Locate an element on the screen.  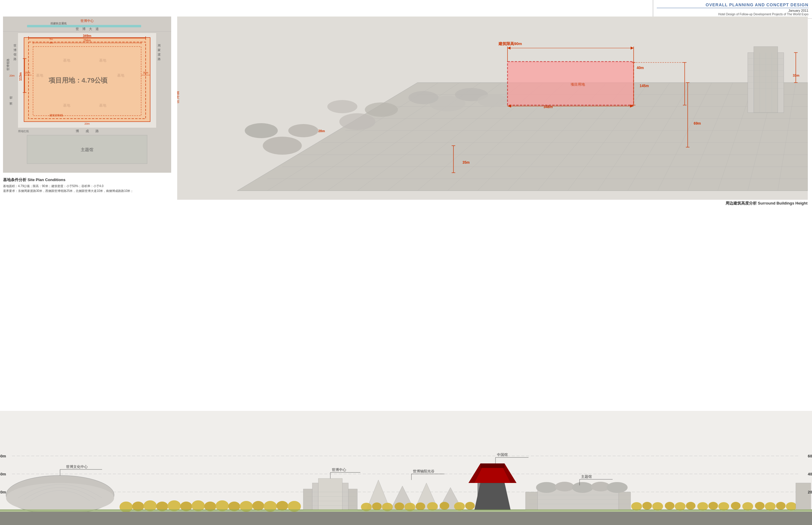
svg-text: 项目用地：4.79公顷 is located at coordinates (78, 80).